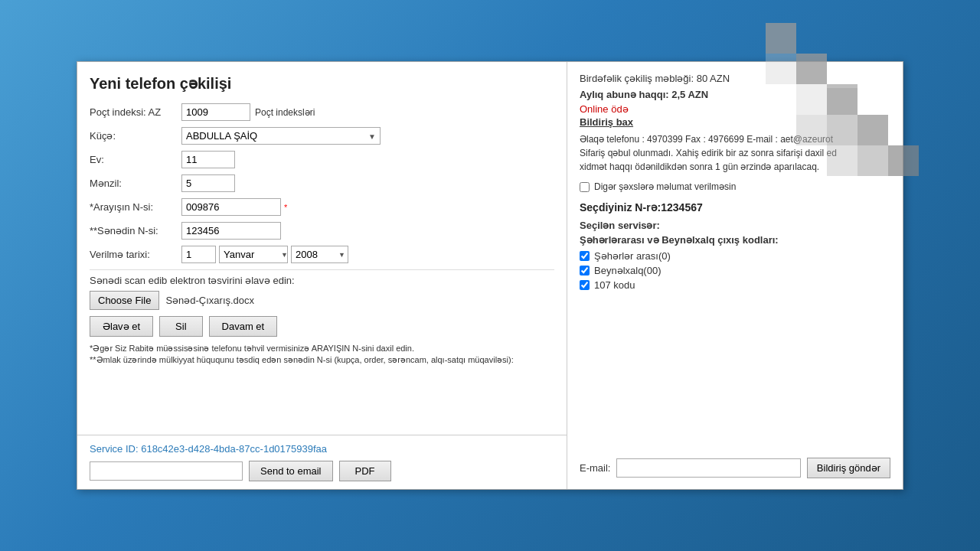 The height and width of the screenshot is (551, 980). I want to click on apt-input, so click(208, 184).